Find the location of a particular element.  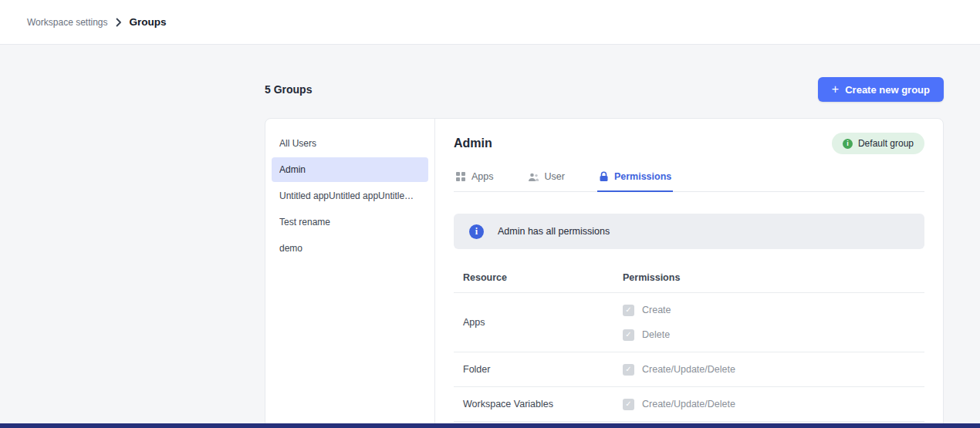

group-item-all-users: All Users is located at coordinates (350, 143).